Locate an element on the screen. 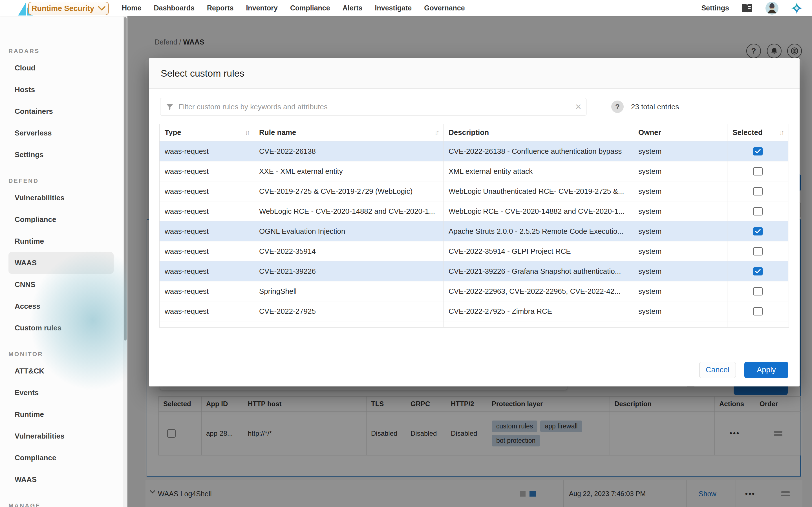  rule-description-cell: CVE-2022-26138 - Confluence authenticati… is located at coordinates (538, 152).